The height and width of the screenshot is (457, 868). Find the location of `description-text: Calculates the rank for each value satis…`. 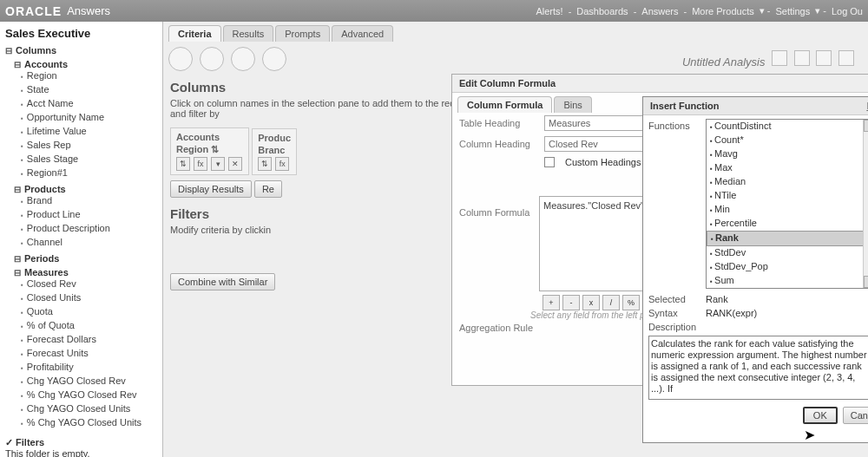

description-text: Calculates the rank for each value satis… is located at coordinates (760, 366).